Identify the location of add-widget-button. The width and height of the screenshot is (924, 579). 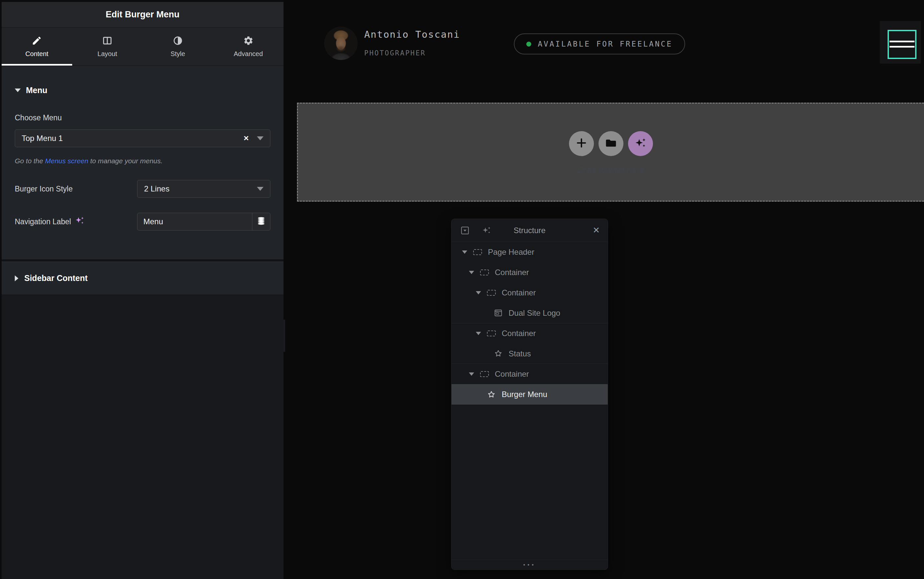
(582, 144).